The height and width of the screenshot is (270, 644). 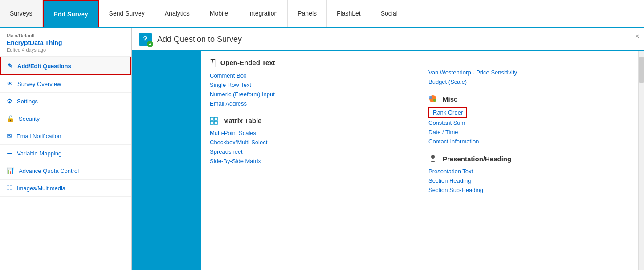 I want to click on nav-integration-label: Integration, so click(x=263, y=13).